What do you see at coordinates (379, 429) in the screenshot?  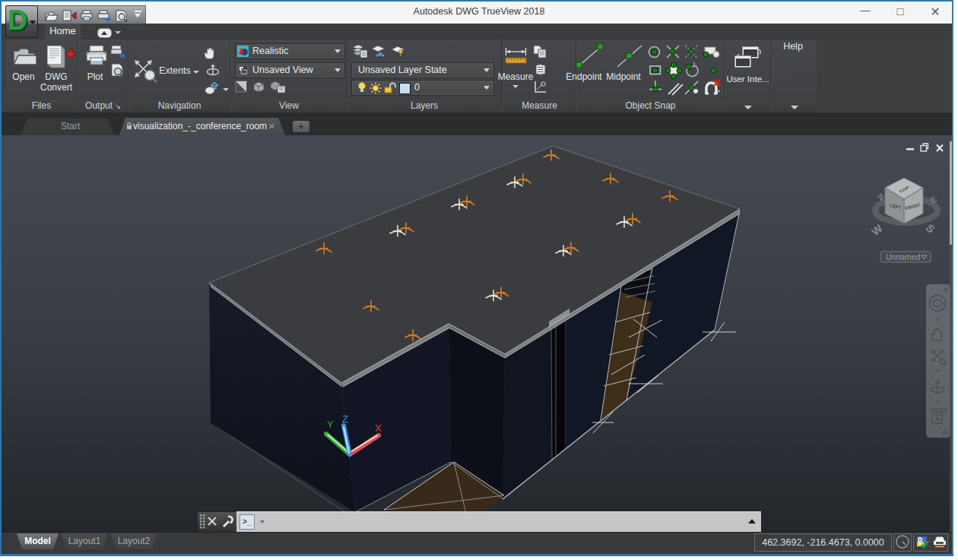 I see `svg-text: X` at bounding box center [379, 429].